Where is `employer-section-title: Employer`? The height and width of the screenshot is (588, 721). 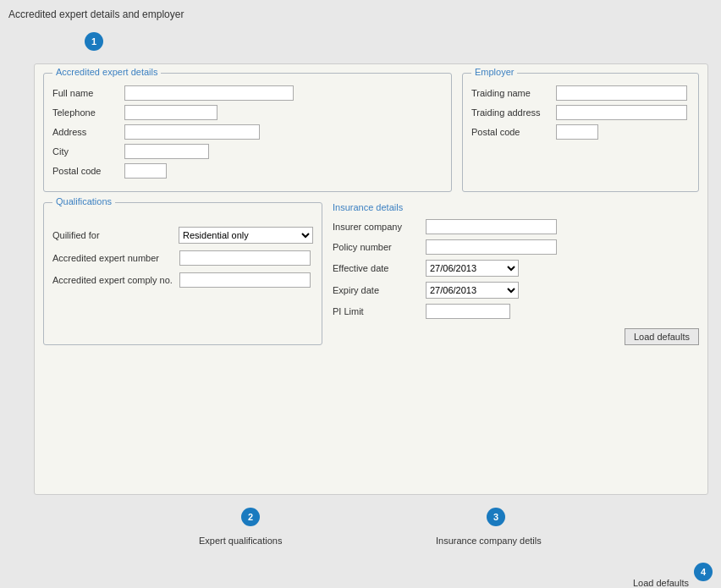 employer-section-title: Employer is located at coordinates (494, 72).